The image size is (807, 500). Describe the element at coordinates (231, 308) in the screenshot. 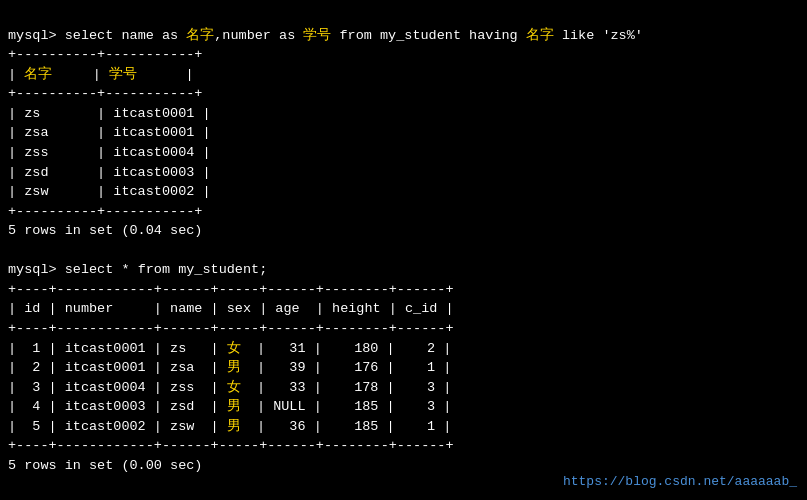

I see `header-row-2: | id | number | name | sex | age | heigh…` at that location.